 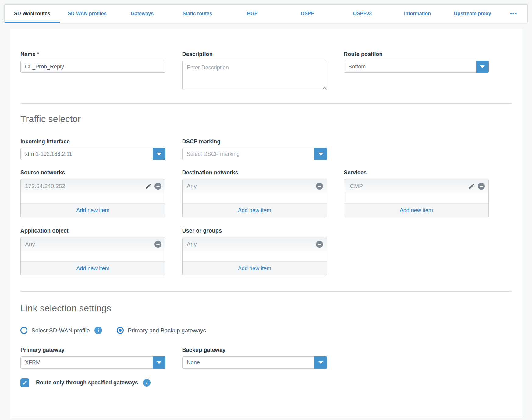 I want to click on link-selection-heading: Link selection settings, so click(x=266, y=308).